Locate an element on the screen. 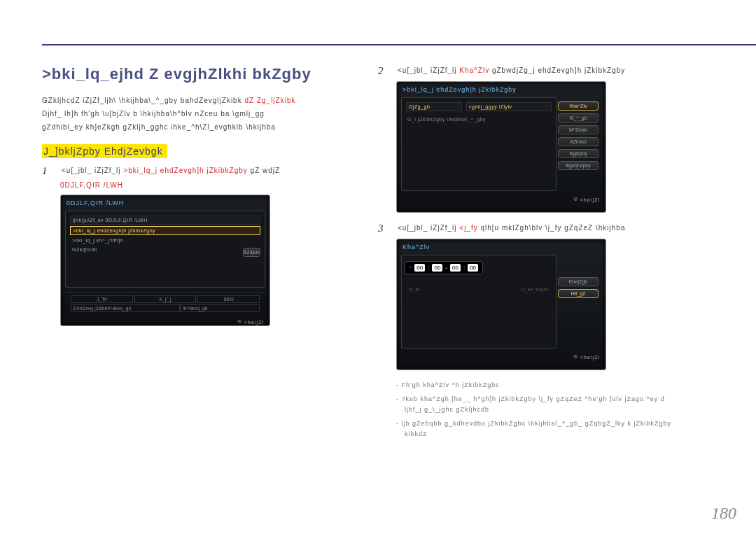 This screenshot has height=534, width=756. time-seg-1: 00 is located at coordinates (420, 267).